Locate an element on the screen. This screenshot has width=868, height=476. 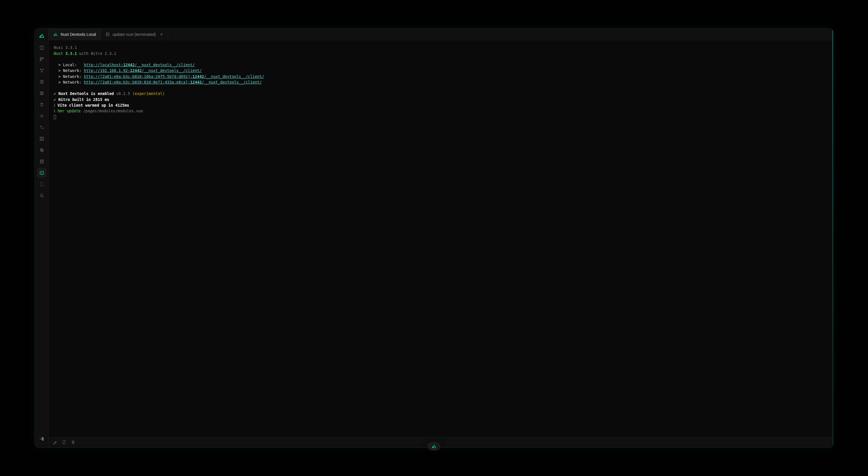
sidebar-plugins is located at coordinates (42, 104).